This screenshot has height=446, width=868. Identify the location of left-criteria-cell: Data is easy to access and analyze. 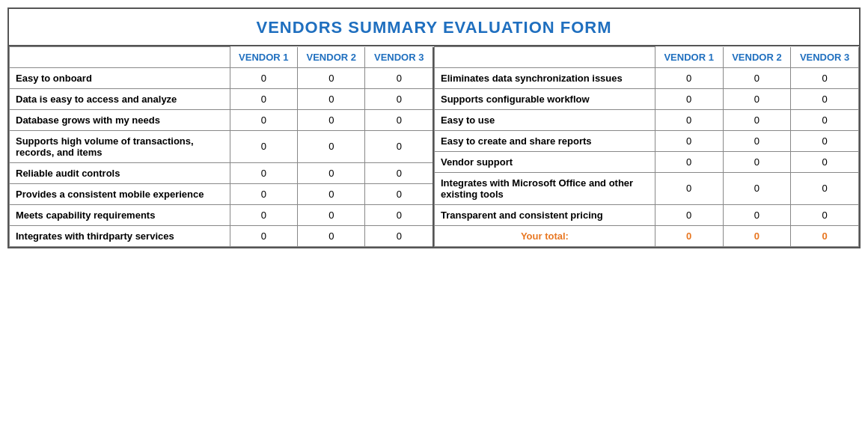
(120, 99).